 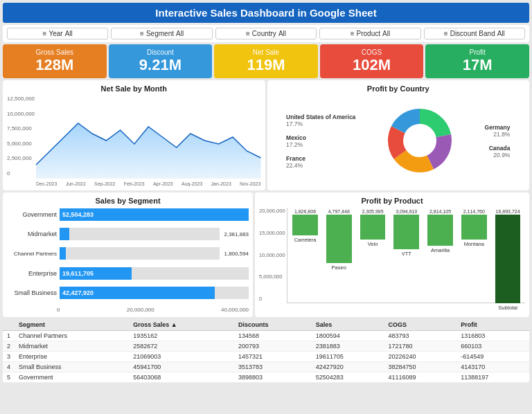 I want to click on x-axis-label: Jan-2023, so click(x=222, y=184).